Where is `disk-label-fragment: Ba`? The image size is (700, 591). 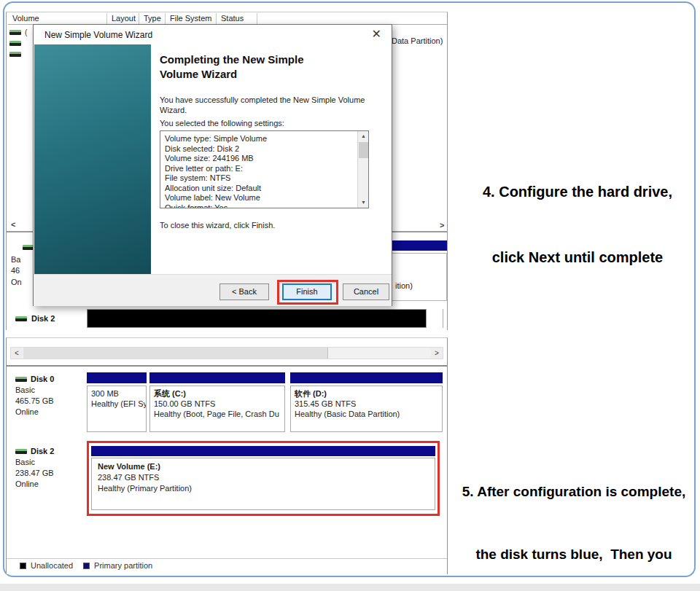 disk-label-fragment: Ba is located at coordinates (16, 259).